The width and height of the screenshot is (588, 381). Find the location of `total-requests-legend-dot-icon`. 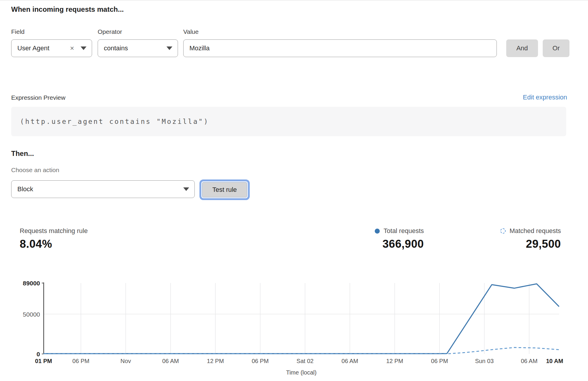

total-requests-legend-dot-icon is located at coordinates (377, 231).